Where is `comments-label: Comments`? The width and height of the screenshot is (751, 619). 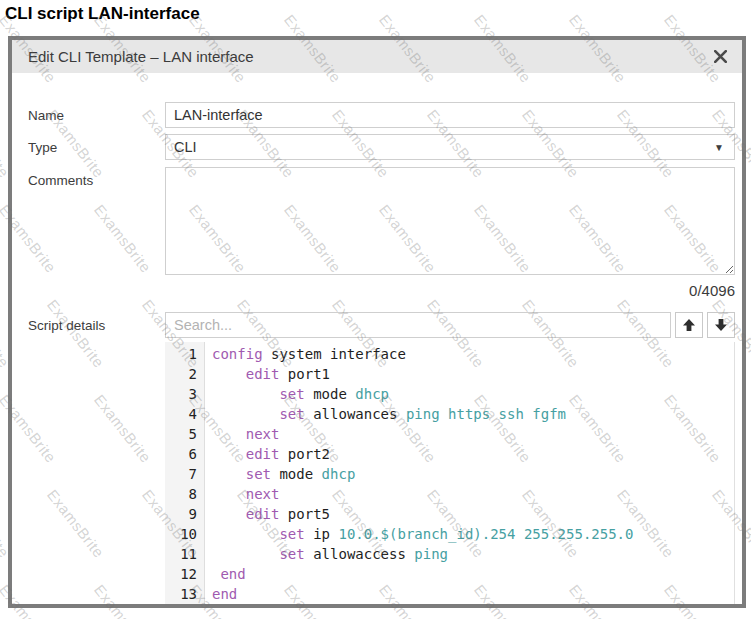
comments-label: Comments is located at coordinates (96, 178).